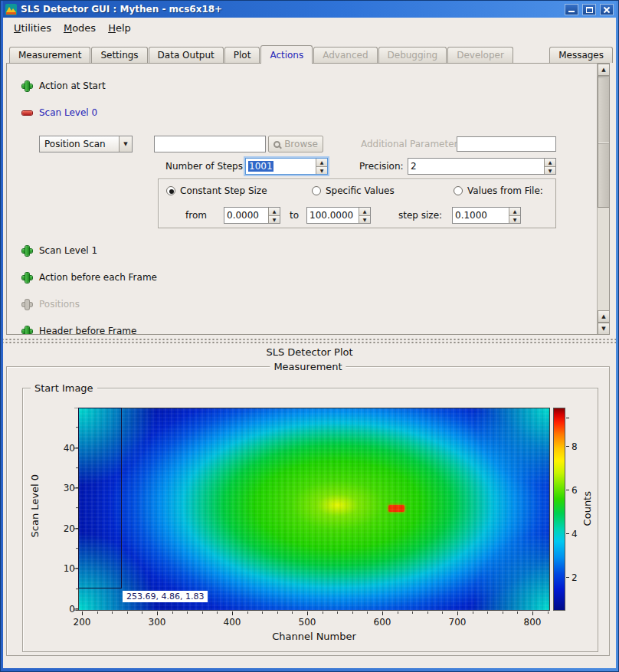 This screenshot has width=619, height=672. I want to click on tab-advanced: Advanced, so click(345, 55).